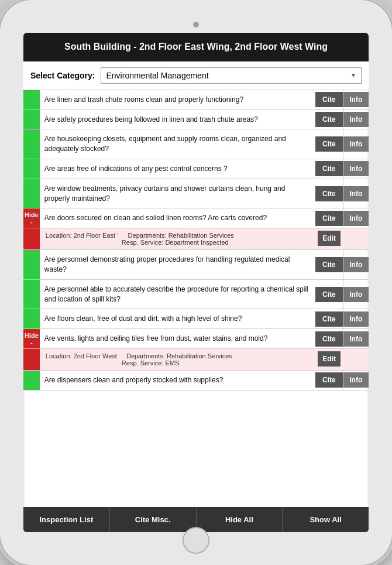  I want to click on category-selected-value: Environmental Management, so click(157, 76).